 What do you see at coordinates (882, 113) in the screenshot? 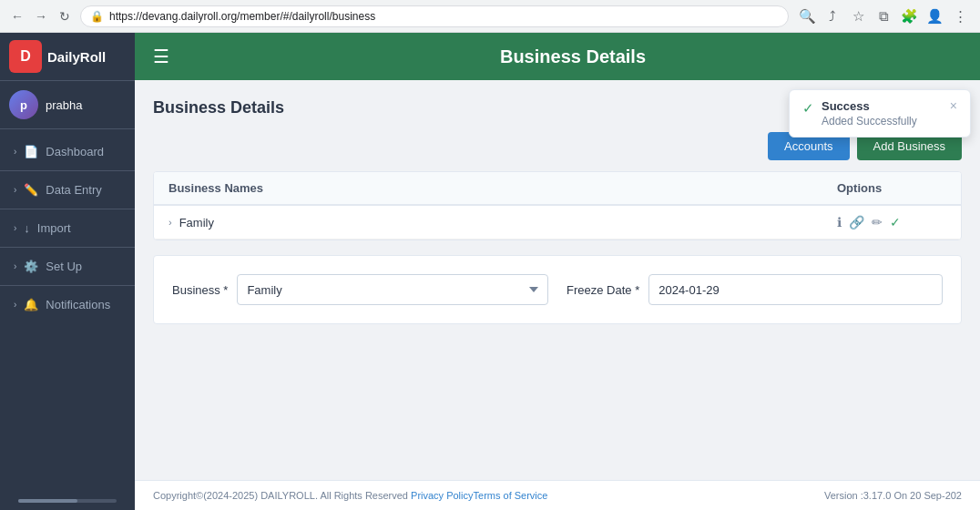
I see `toast-content: Success Added Successfully` at bounding box center [882, 113].